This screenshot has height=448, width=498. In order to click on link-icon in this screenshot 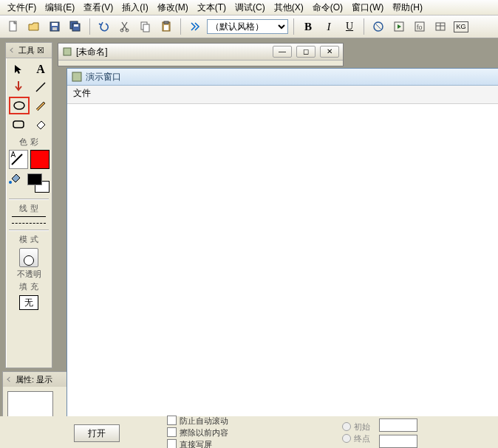, I will do `click(378, 27)`.